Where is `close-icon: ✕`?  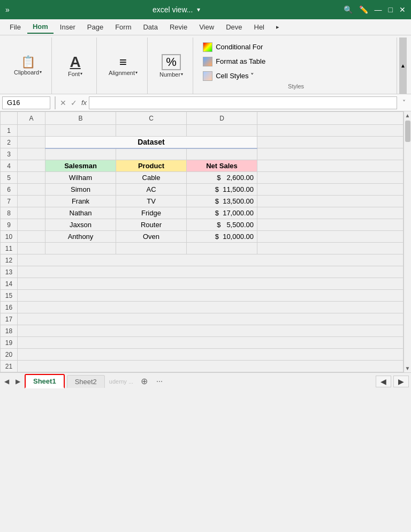
close-icon: ✕ is located at coordinates (402, 10).